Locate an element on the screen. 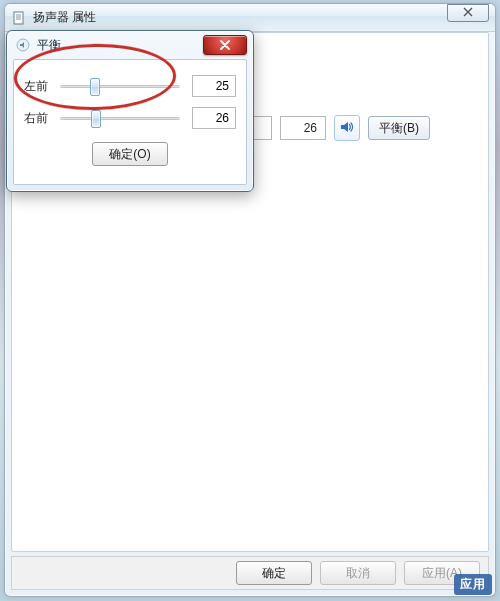  dialog-ok-button: 确定(O) is located at coordinates (130, 154).